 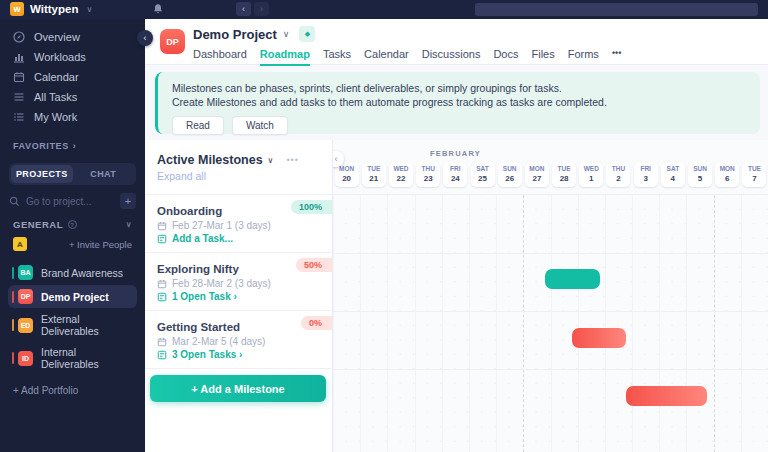 I want to click on search-icon, so click(x=14, y=202).